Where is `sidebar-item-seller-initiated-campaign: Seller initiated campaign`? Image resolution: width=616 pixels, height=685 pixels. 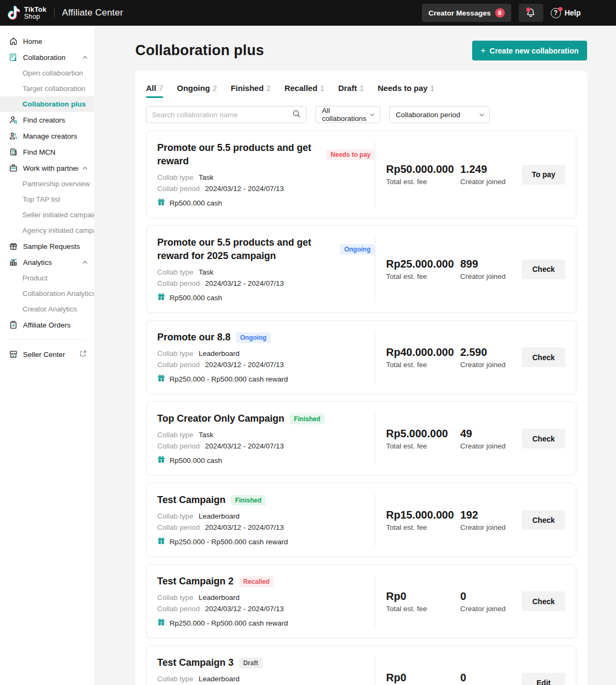 sidebar-item-seller-initiated-campaign: Seller initiated campaign is located at coordinates (47, 215).